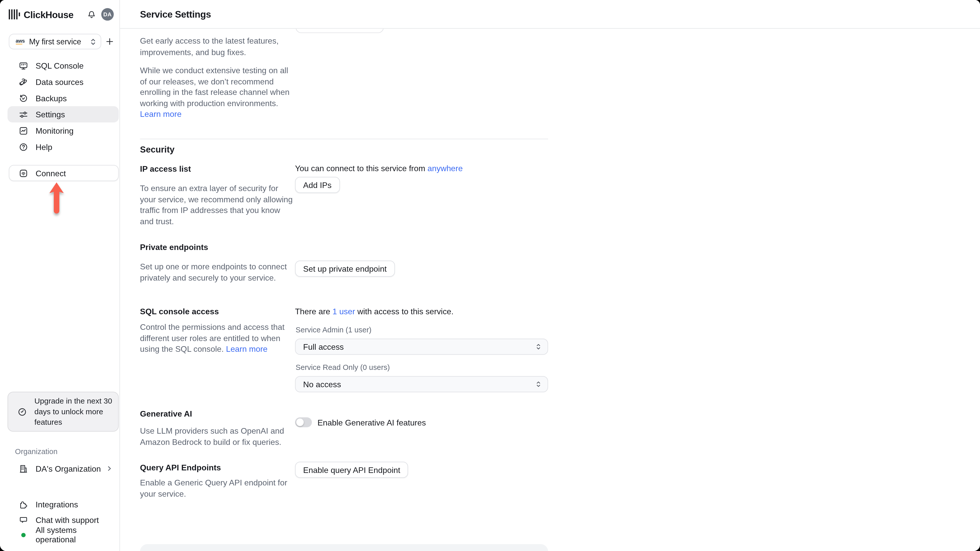  Describe the element at coordinates (110, 41) in the screenshot. I see `add-service-button` at that location.